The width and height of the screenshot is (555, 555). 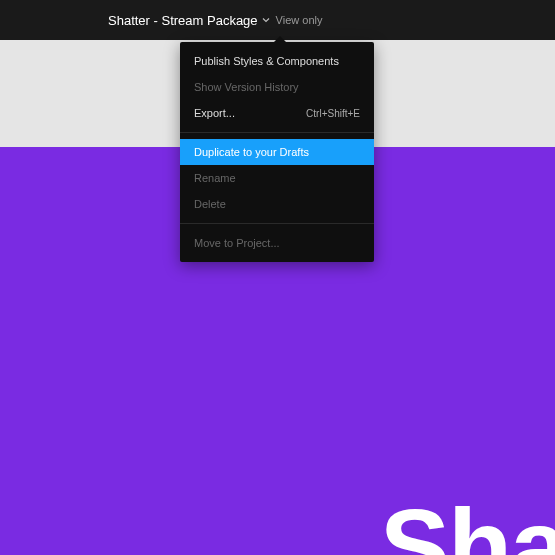 What do you see at coordinates (215, 178) in the screenshot?
I see `menu-item-label: Rename` at bounding box center [215, 178].